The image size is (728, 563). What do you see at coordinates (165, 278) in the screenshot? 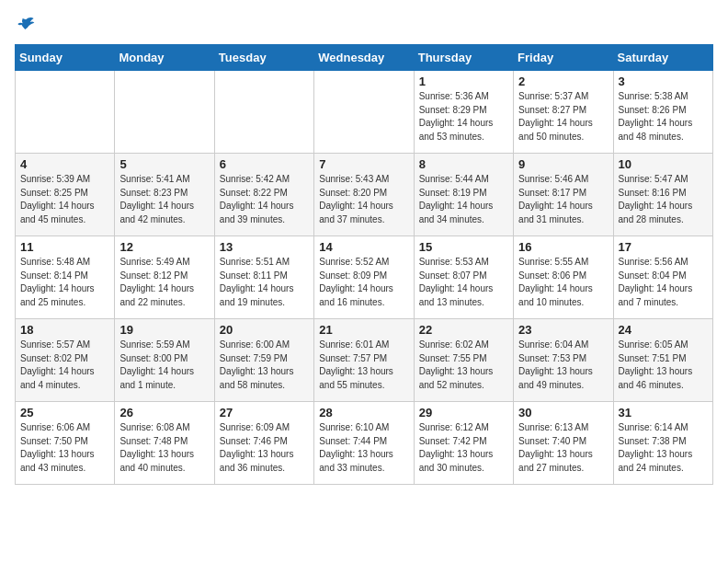
I see `calendar-cell: 12Sunrise: 5:49 AM Sunset: 8:12 PM Dayli…` at bounding box center [165, 278].